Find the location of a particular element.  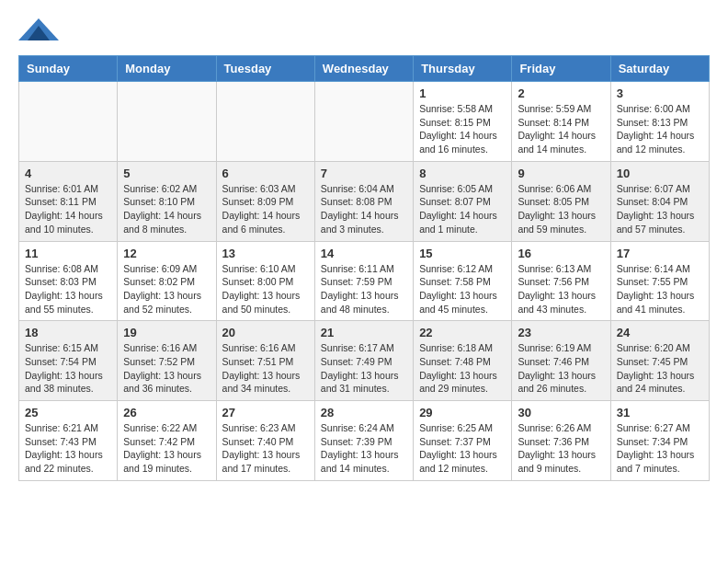

day-number: 2 is located at coordinates (561, 94).